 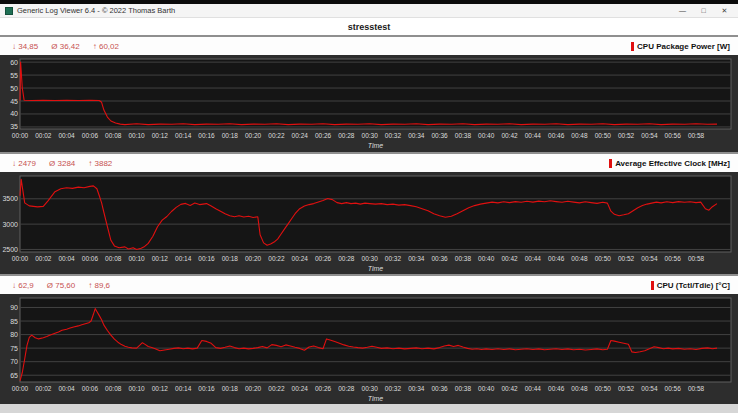 What do you see at coordinates (369, 26) in the screenshot?
I see `log-file-title: stresstest` at bounding box center [369, 26].